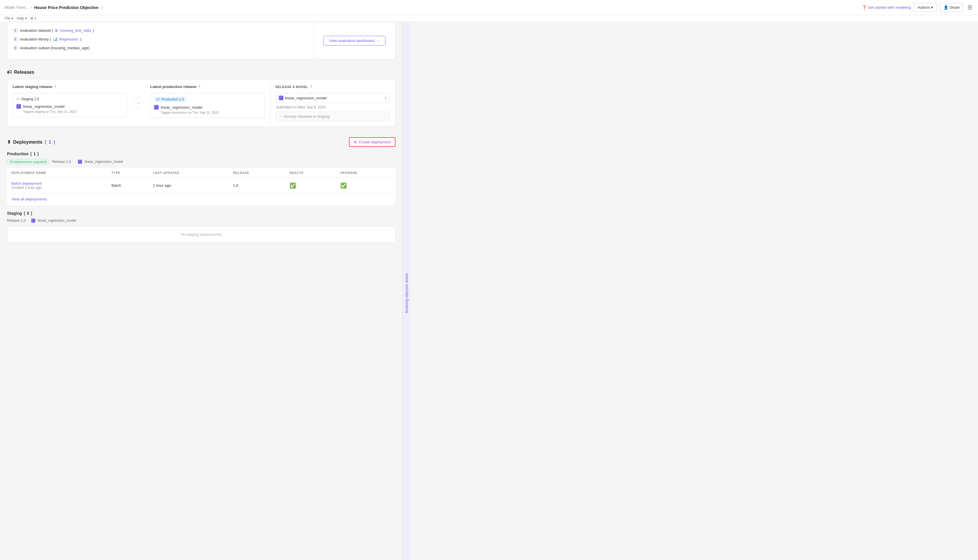 The image size is (978, 560). Describe the element at coordinates (201, 154) in the screenshot. I see `prod-title: Production (1)` at that location.